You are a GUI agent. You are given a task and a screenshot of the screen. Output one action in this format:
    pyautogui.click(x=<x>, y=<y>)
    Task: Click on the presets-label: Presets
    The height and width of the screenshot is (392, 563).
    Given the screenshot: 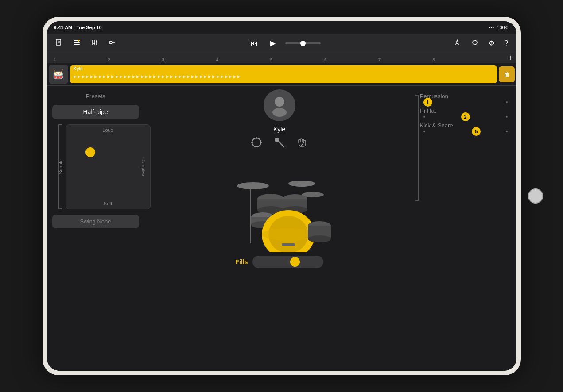 What is the action you would take?
    pyautogui.click(x=96, y=96)
    